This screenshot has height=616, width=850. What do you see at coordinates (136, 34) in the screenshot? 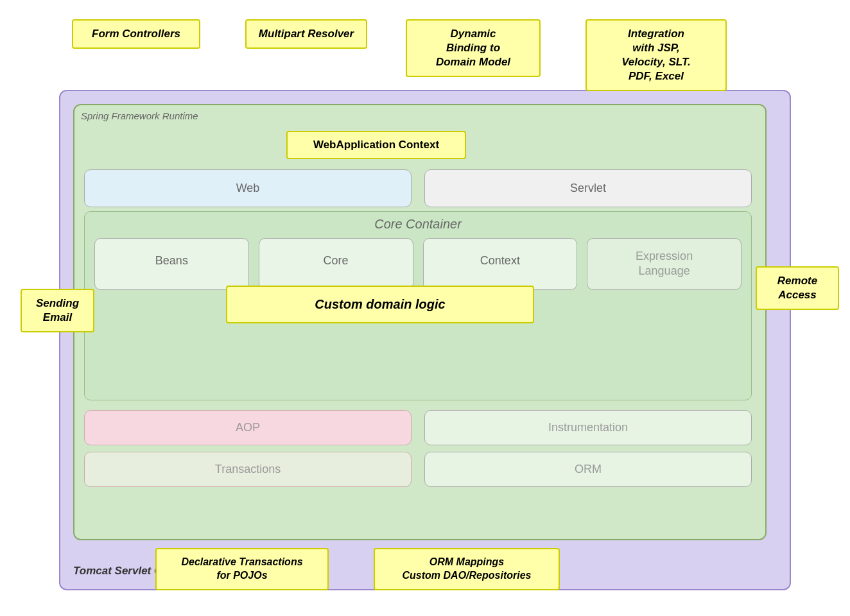
I see `form-controllers-box: Form Controllers` at bounding box center [136, 34].